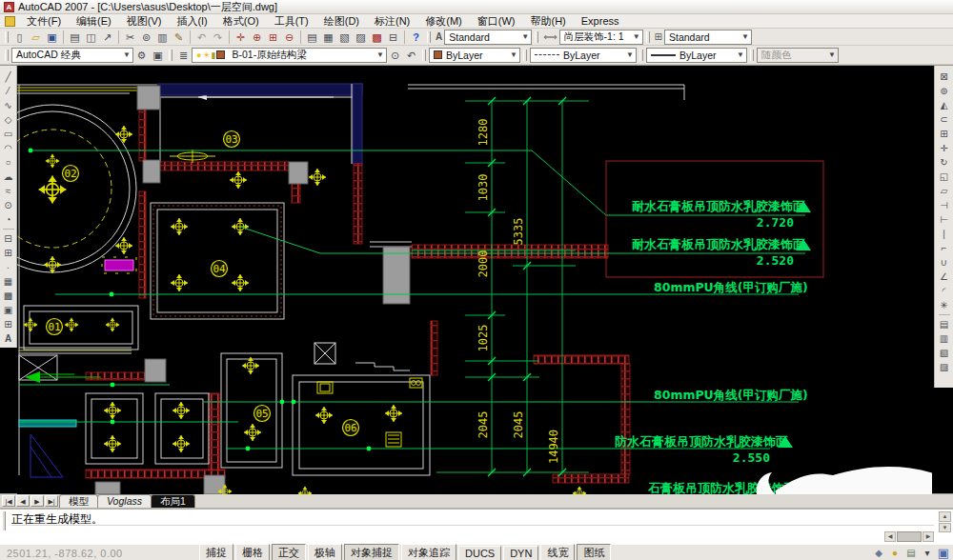  I want to click on layer-previous-icon: ↶, so click(412, 55).